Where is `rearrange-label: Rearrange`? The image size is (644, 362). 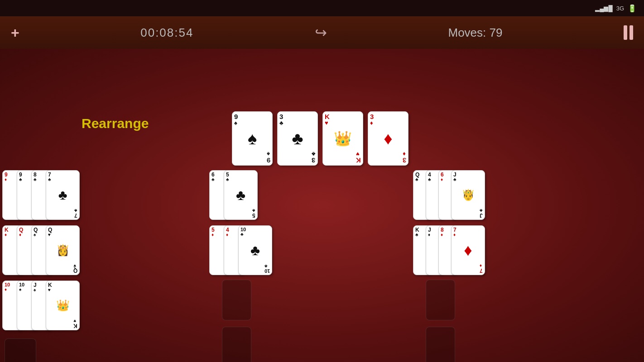 rearrange-label: Rearrange is located at coordinates (115, 124).